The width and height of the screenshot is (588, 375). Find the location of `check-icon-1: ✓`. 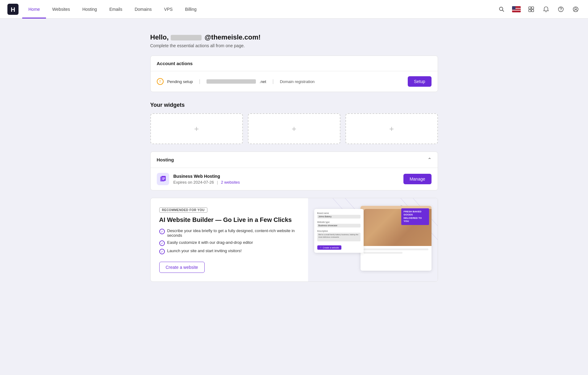

check-icon-1: ✓ is located at coordinates (162, 231).